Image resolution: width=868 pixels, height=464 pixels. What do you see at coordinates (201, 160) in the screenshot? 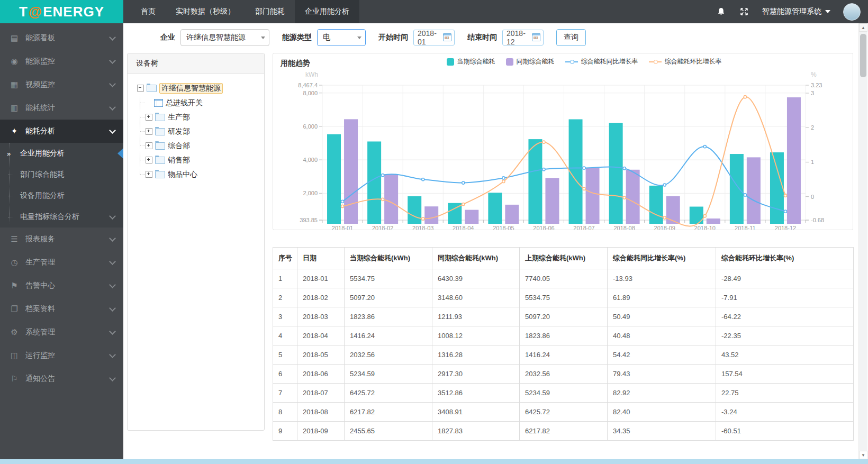
I see `tree-node-sales-dept: 销售部` at bounding box center [201, 160].